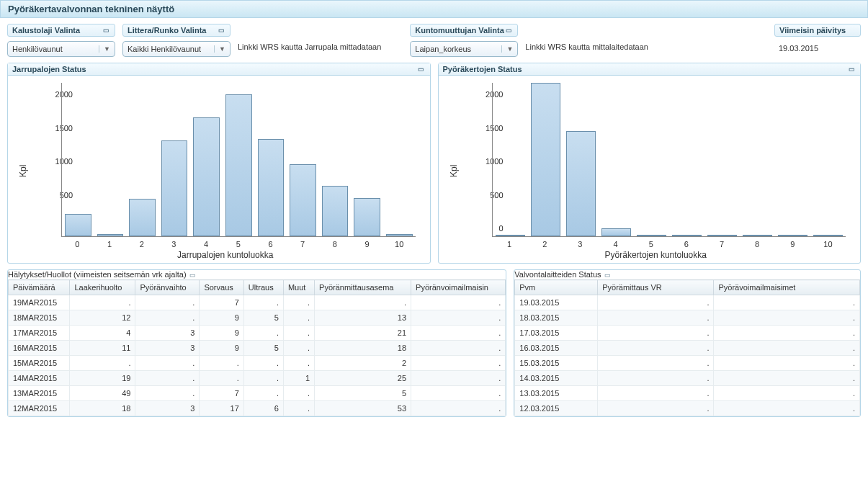 Image resolution: width=868 pixels, height=484 pixels. I want to click on chevron-down-icon: ▼, so click(220, 49).